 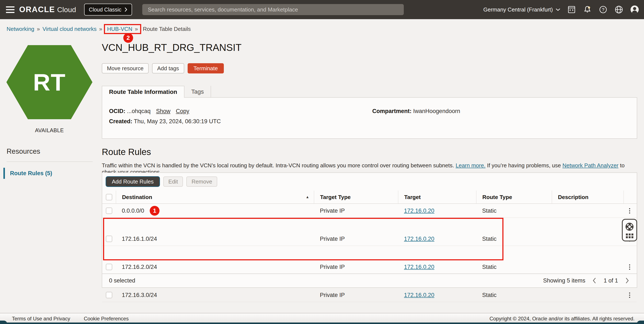 I want to click on user-avatar, so click(x=634, y=9).